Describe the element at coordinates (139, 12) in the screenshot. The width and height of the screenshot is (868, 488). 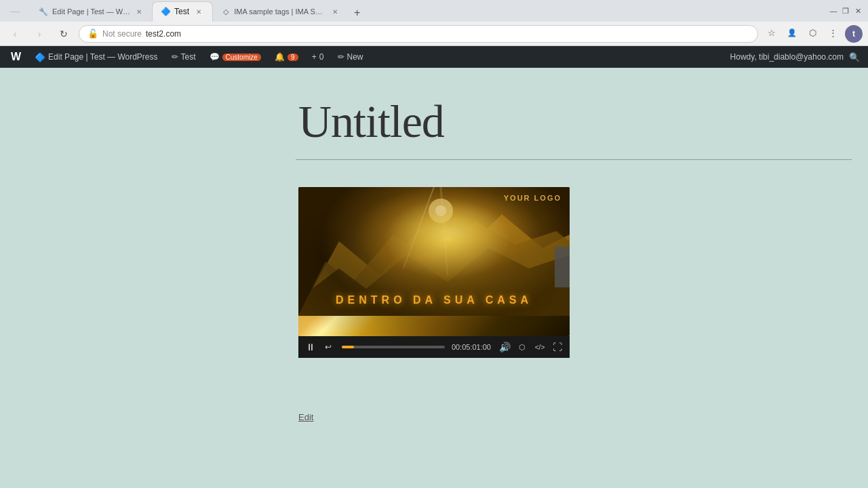
I see `tab1-close: ✕` at that location.